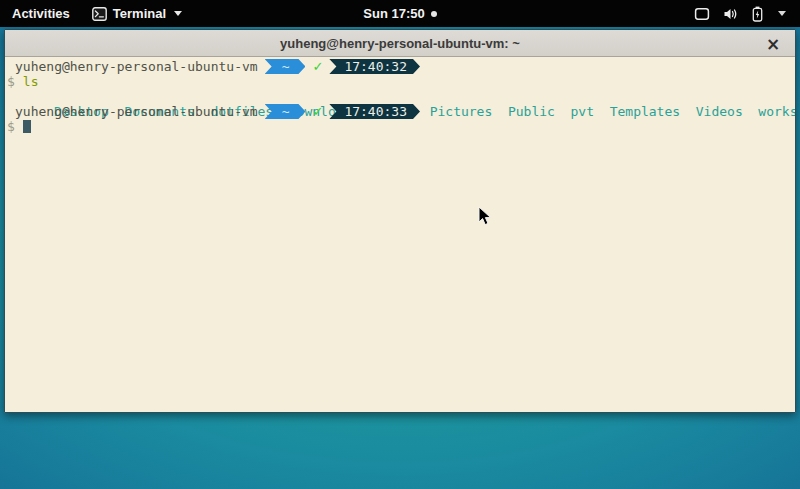  Describe the element at coordinates (286, 66) in the screenshot. I see `prompt-path-segment: ~` at that location.